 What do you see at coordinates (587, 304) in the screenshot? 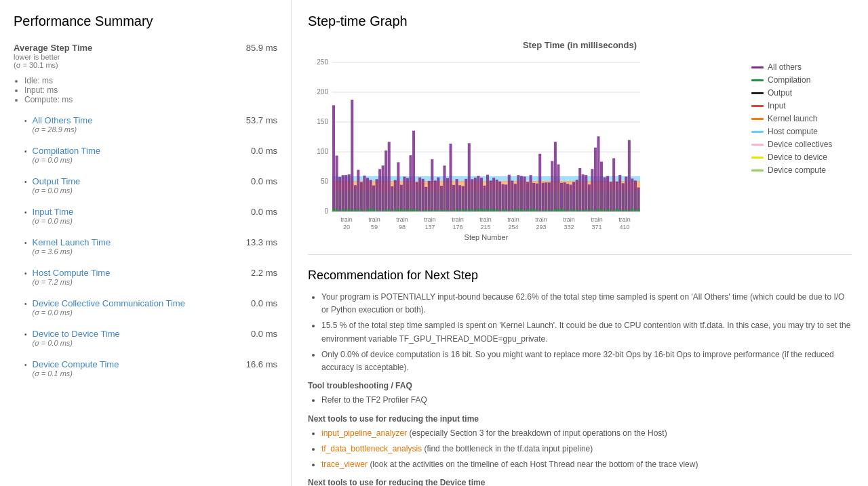
I see `rec-bullet-item: Your program is POTENTIALLY input-bound …` at bounding box center [587, 304].